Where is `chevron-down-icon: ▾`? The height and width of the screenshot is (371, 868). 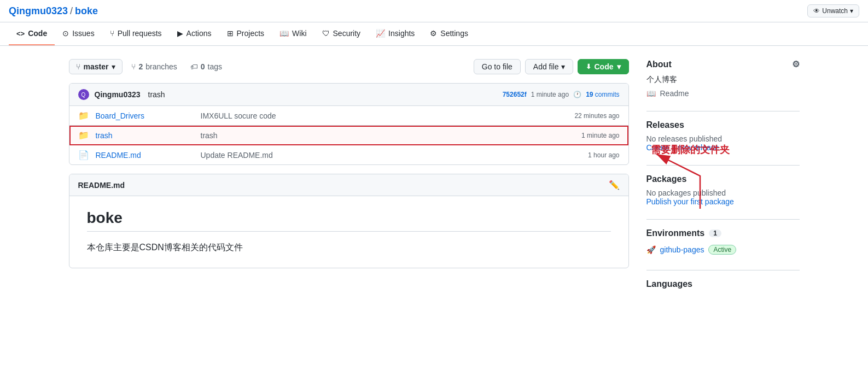 chevron-down-icon: ▾ is located at coordinates (852, 11).